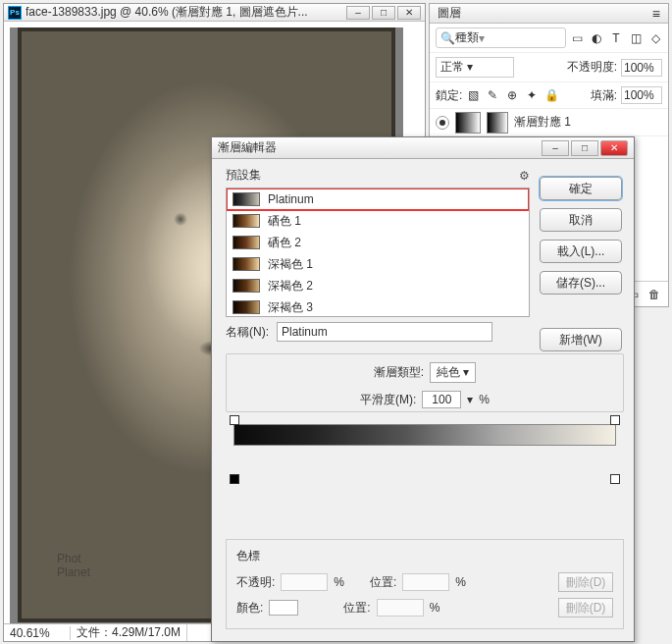 This screenshot has height=644, width=672. What do you see at coordinates (249, 609) in the screenshot?
I see `stop-color-label: 顏色:` at bounding box center [249, 609].